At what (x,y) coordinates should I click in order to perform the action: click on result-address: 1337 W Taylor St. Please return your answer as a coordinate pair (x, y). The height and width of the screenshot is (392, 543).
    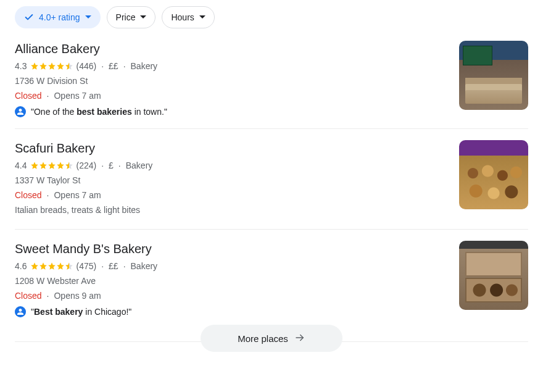
    Looking at the image, I should click on (230, 180).